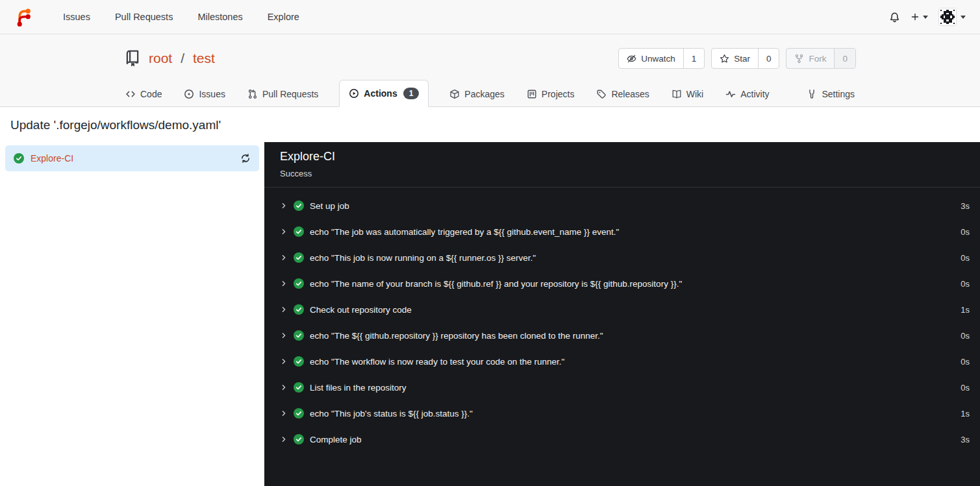  I want to click on tab-label: Pull Requests, so click(290, 94).